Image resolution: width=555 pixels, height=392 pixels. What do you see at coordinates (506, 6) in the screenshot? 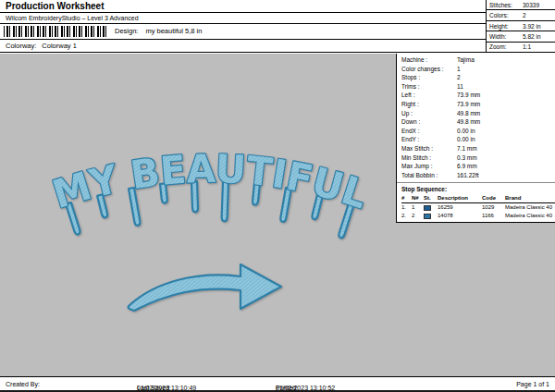
I see `stitches-label: Stitches:` at bounding box center [506, 6].